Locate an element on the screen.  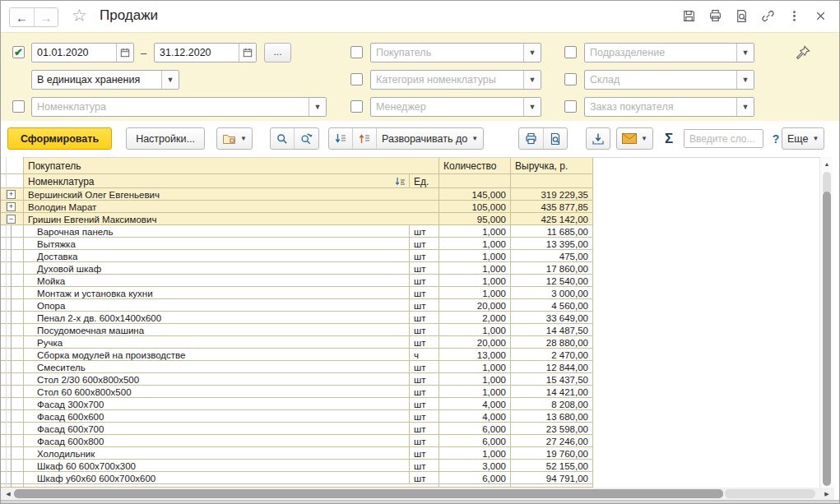
period-from-input is located at coordinates (74, 53).